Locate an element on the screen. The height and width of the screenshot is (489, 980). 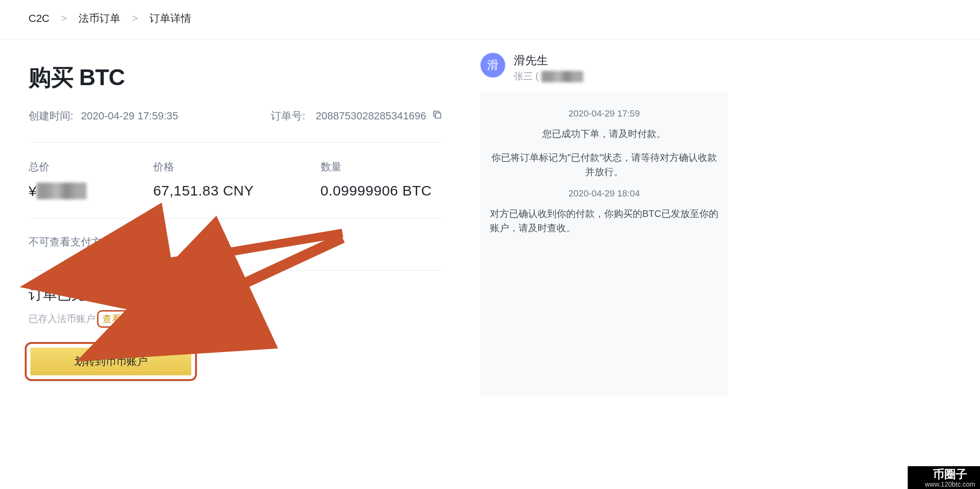
copy-icon is located at coordinates (437, 116).